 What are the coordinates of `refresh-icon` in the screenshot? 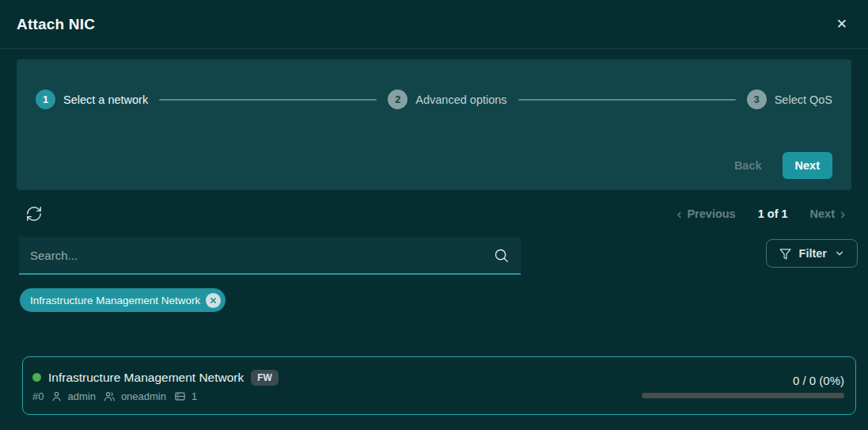 It's located at (34, 214).